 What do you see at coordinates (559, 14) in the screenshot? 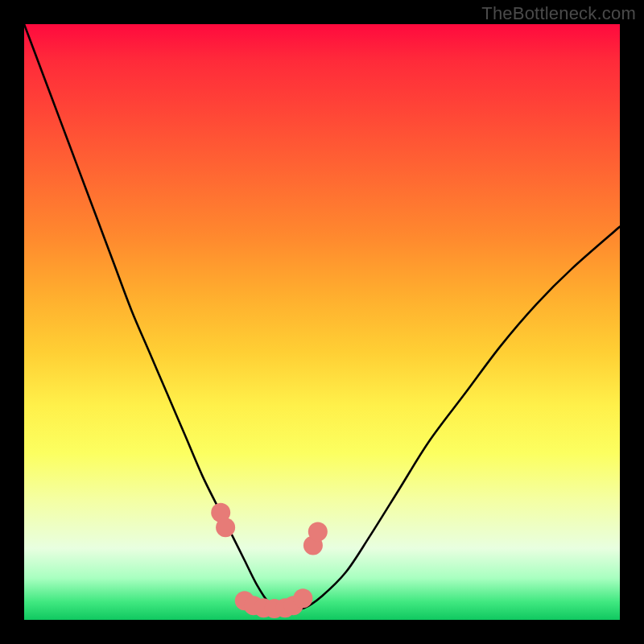
I see `watermark-text: TheBottleneck.com` at bounding box center [559, 14].